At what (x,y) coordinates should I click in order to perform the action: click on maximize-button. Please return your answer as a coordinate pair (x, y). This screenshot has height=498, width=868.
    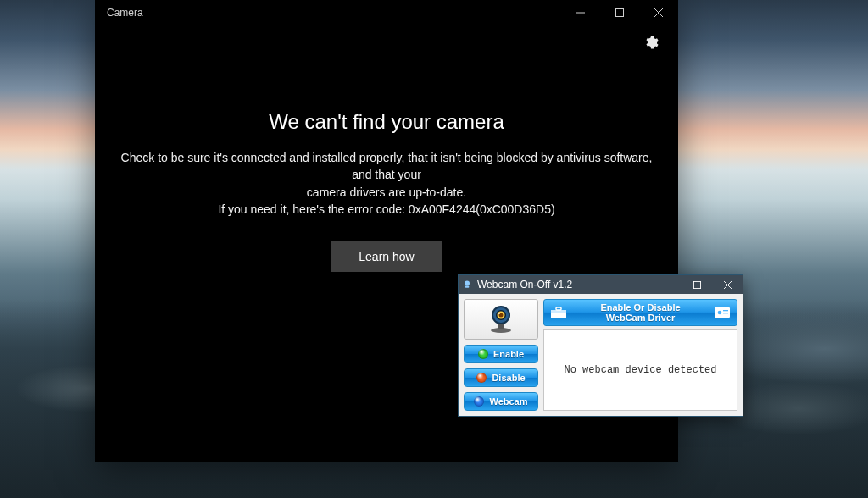
    Looking at the image, I should click on (620, 13).